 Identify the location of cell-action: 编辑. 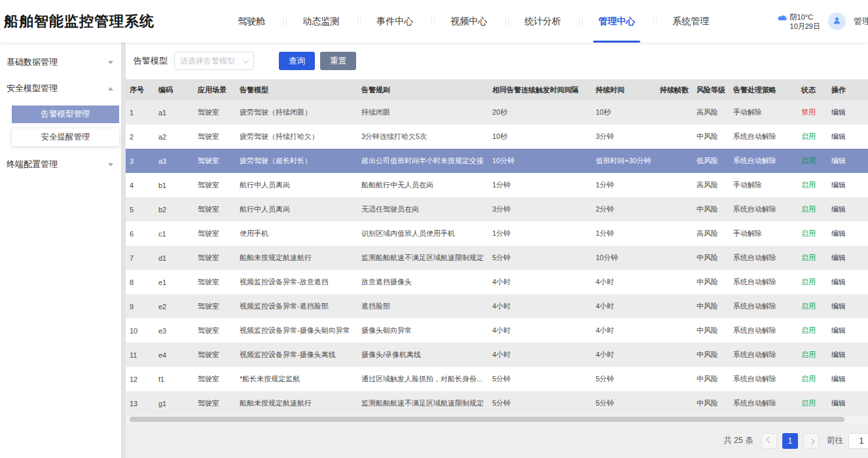
(848, 330).